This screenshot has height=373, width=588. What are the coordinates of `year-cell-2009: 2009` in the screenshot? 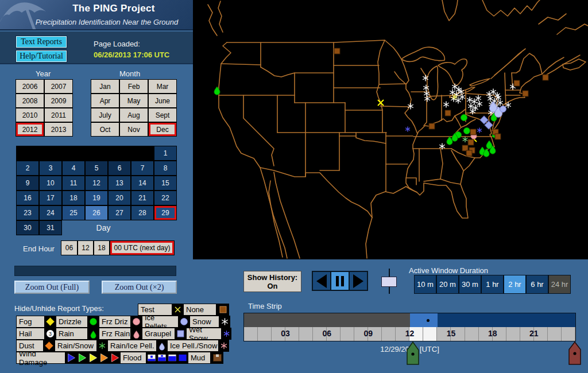 It's located at (59, 101).